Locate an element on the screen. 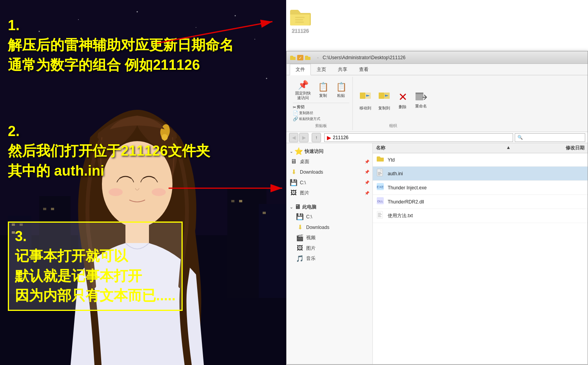 This screenshot has height=365, width=588. desktop-label: 桌面 is located at coordinates (305, 162).